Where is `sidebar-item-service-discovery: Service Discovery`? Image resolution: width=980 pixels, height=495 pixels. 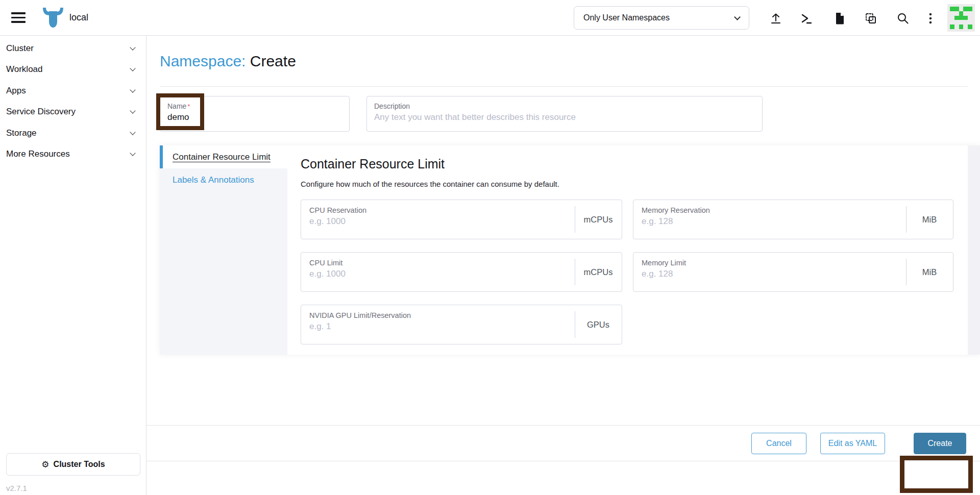
sidebar-item-service-discovery: Service Discovery is located at coordinates (73, 112).